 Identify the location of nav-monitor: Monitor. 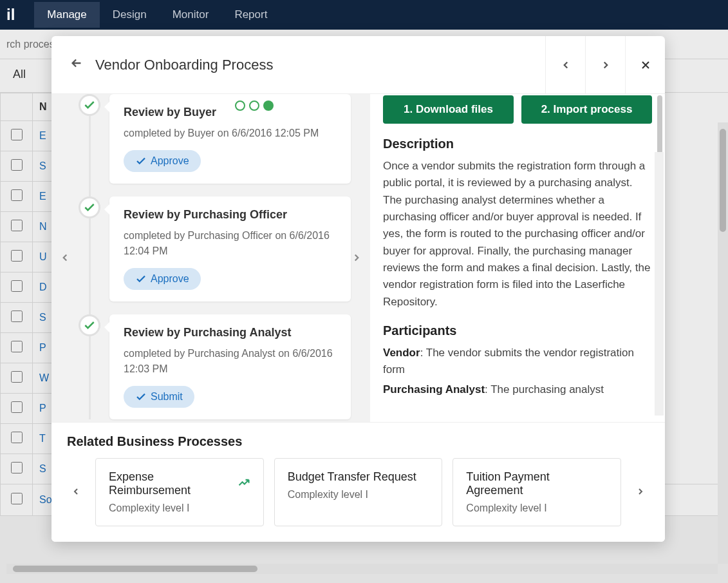
(191, 15).